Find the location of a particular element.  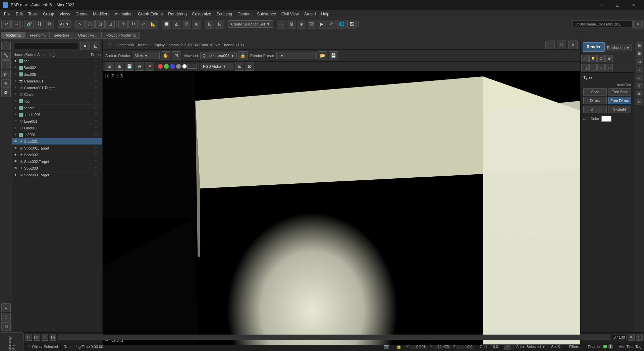

rv-btn2: ⊞ is located at coordinates (639, 53).